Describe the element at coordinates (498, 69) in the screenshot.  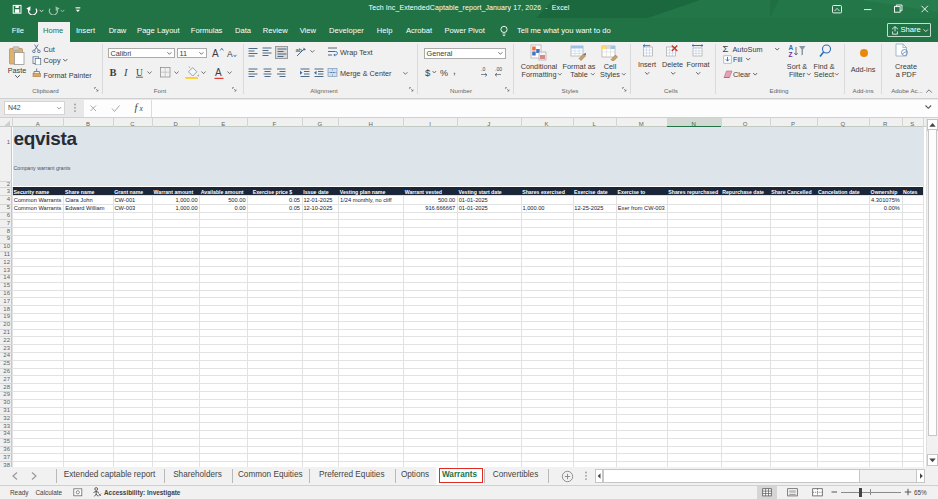
I see `svg-text: .00` at that location.